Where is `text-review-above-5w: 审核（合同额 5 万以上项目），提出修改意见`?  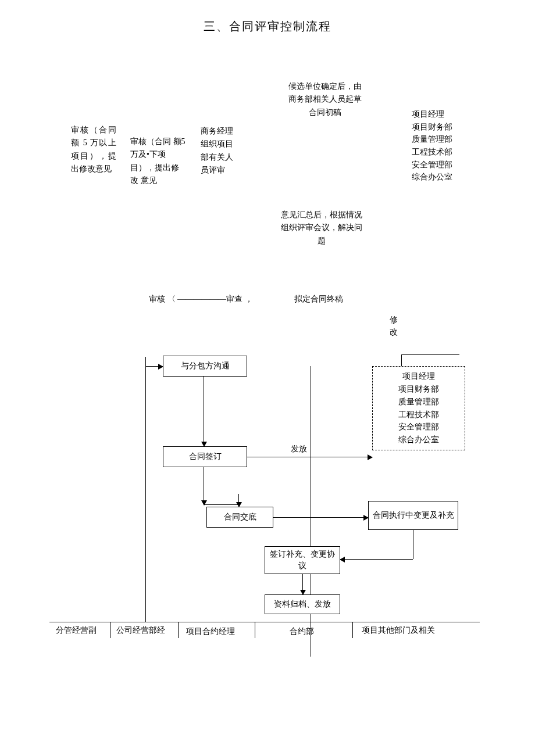 text-review-above-5w: 审核（合同额 5 万以上项目），提出修改意见 is located at coordinates (94, 150).